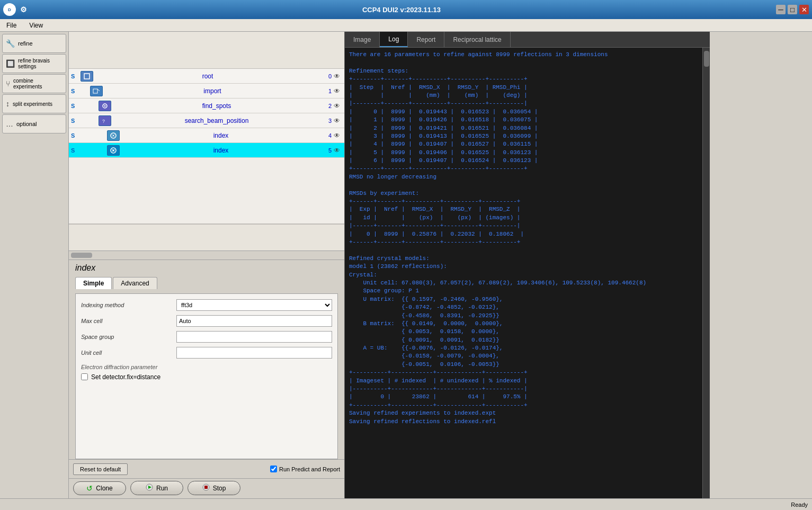  Describe the element at coordinates (208, 76) in the screenshot. I see `step-name-root: root` at that location.